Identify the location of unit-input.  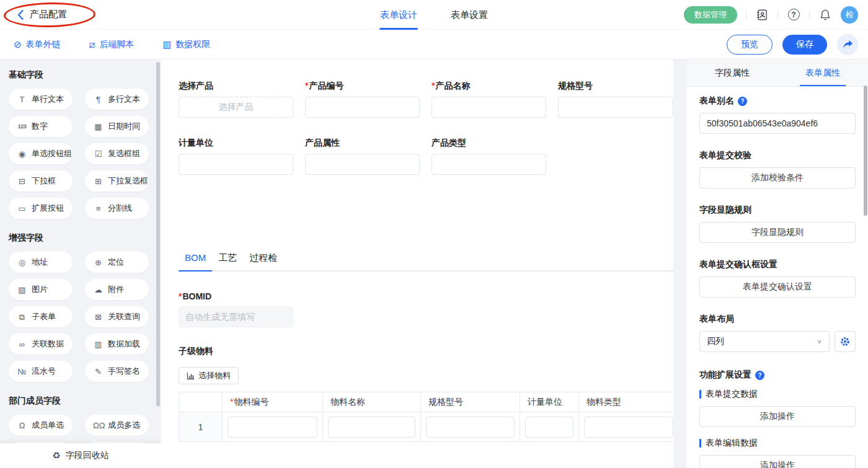
(236, 164).